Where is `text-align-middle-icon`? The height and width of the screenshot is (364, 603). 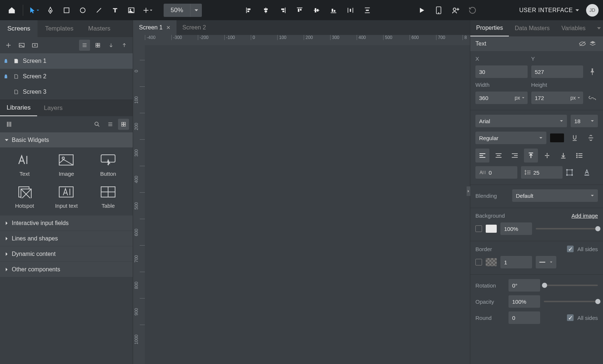
text-align-middle-icon is located at coordinates (547, 156).